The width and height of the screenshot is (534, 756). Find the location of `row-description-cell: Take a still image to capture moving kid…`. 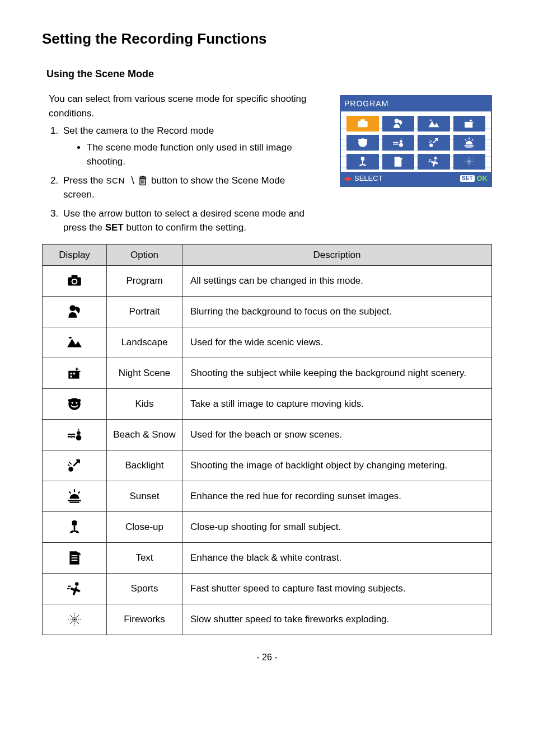

row-description-cell: Take a still image to capture moving kid… is located at coordinates (337, 404).